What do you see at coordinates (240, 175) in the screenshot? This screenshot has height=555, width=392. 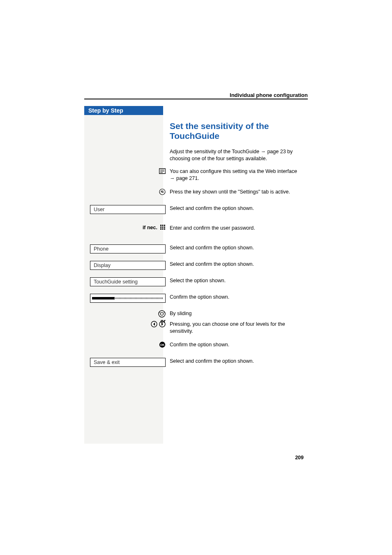 I see `web-config-text: You can also configure this setting via …` at bounding box center [240, 175].